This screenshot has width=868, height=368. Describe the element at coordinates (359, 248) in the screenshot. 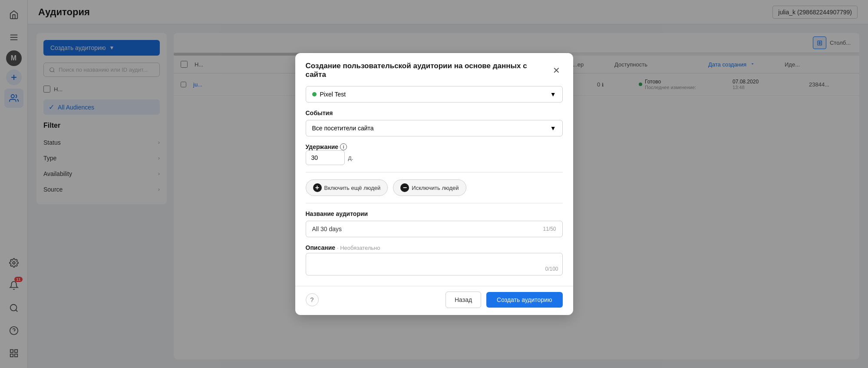

I see `description-optional-label: · Необязательно` at that location.